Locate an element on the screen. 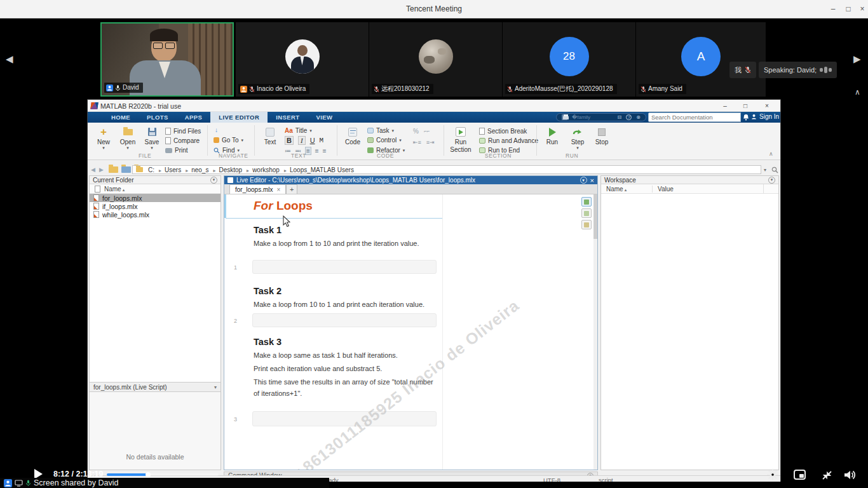 The image size is (868, 488). task3-text-2: Print each iteration value and substract… is located at coordinates (347, 369).